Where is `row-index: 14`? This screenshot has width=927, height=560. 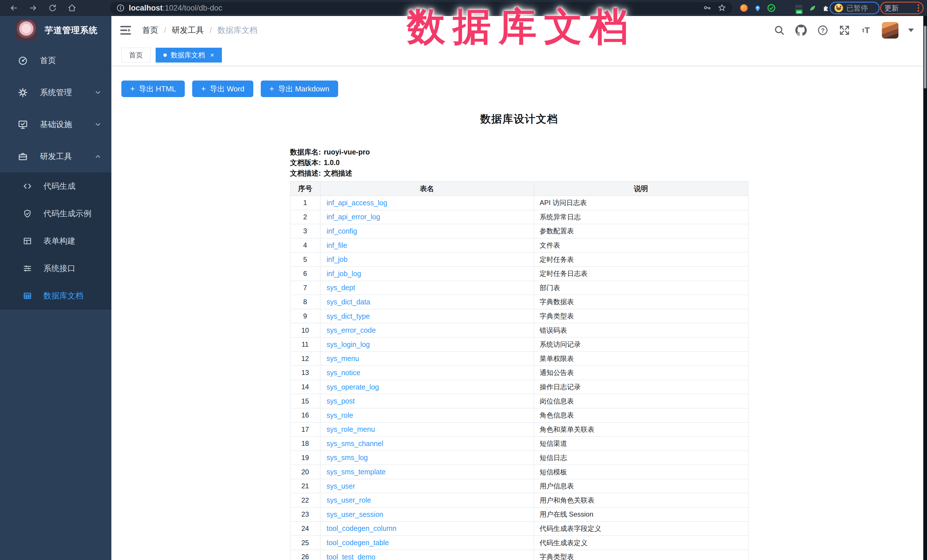 row-index: 14 is located at coordinates (305, 387).